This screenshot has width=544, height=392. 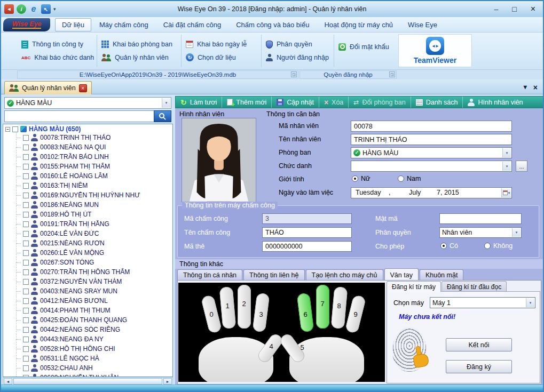 I want to click on allowed-yes-option: Có, so click(x=450, y=246).